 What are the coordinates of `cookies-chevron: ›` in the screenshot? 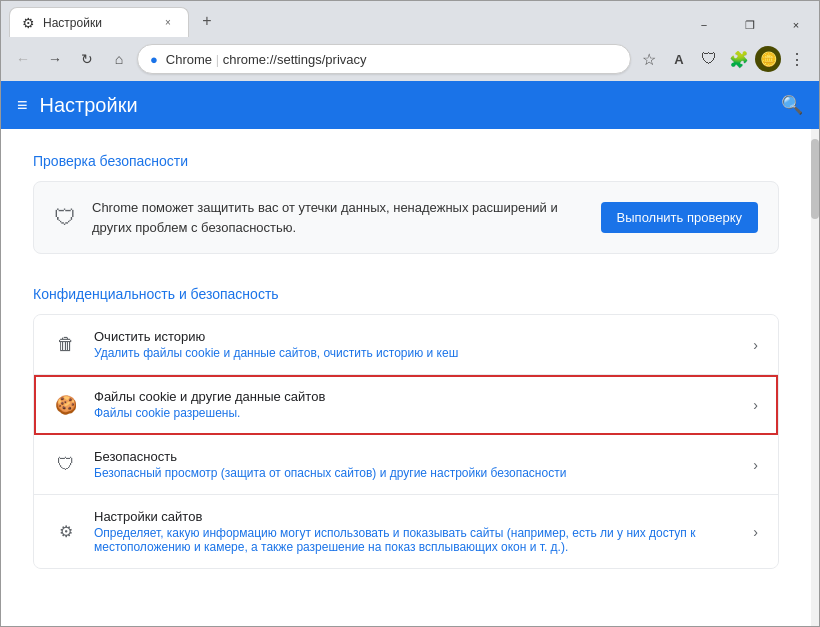 It's located at (756, 405).